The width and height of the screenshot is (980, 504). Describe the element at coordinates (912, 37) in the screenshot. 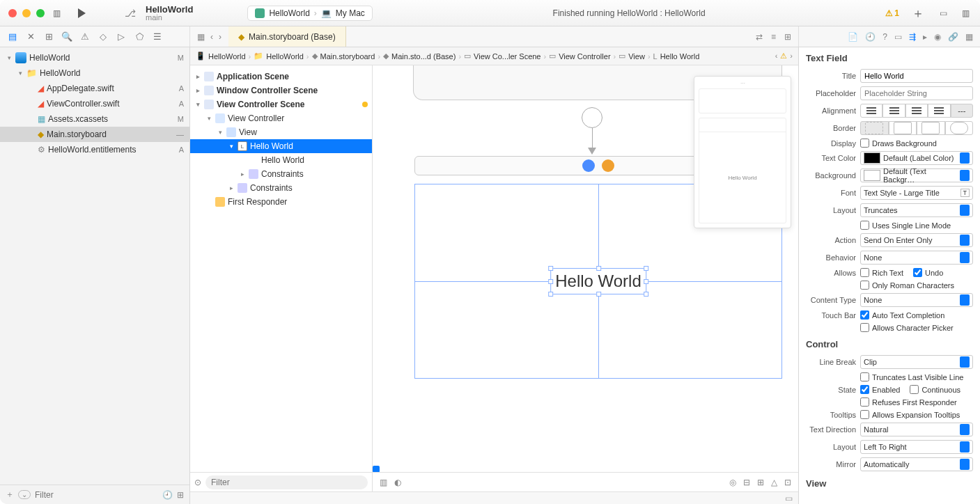

I see `attributes-inspector-icon: ⇶` at that location.